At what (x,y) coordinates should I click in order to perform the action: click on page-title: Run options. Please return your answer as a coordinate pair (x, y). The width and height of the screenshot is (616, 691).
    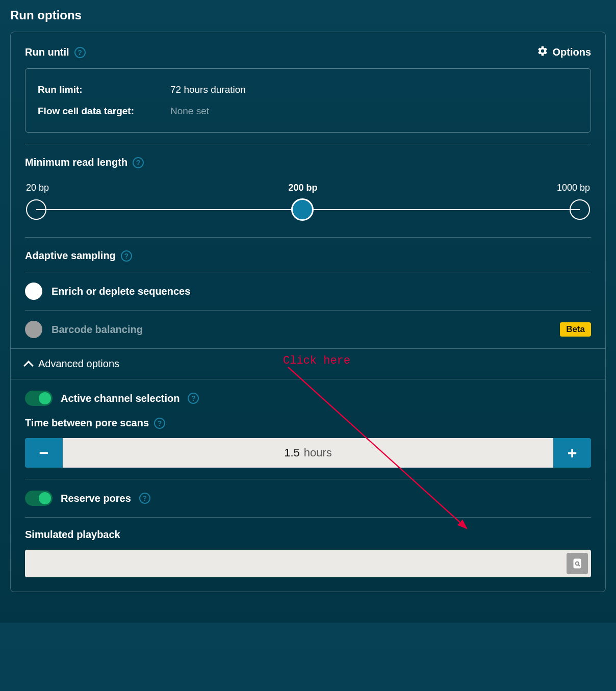
    Looking at the image, I should click on (308, 15).